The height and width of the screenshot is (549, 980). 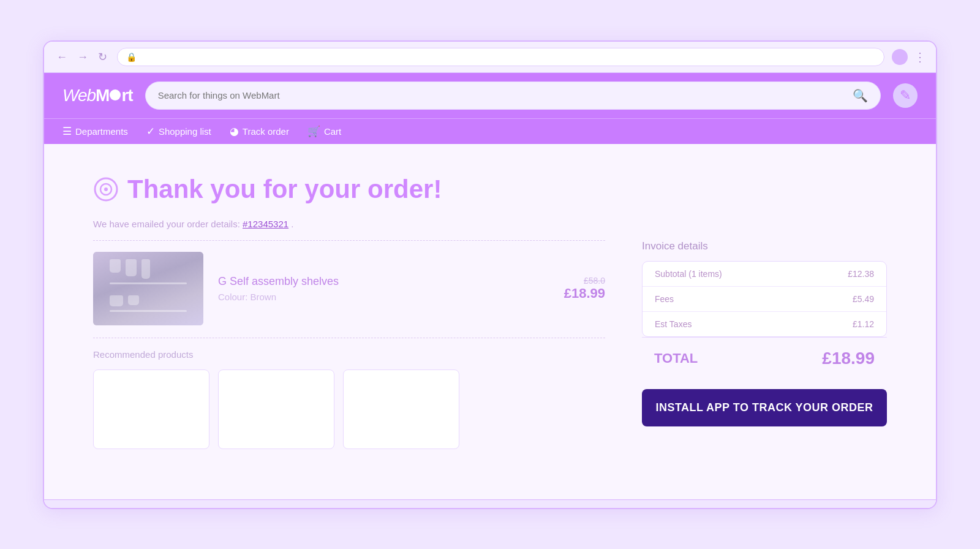 I want to click on invoice-box: Subtotal (1 items) £12.38 Fees £5.49 Est…, so click(x=764, y=299).